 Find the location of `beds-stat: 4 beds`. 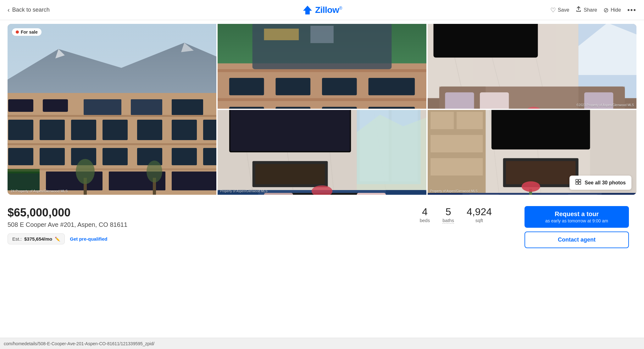

beds-stat: 4 beds is located at coordinates (425, 215).